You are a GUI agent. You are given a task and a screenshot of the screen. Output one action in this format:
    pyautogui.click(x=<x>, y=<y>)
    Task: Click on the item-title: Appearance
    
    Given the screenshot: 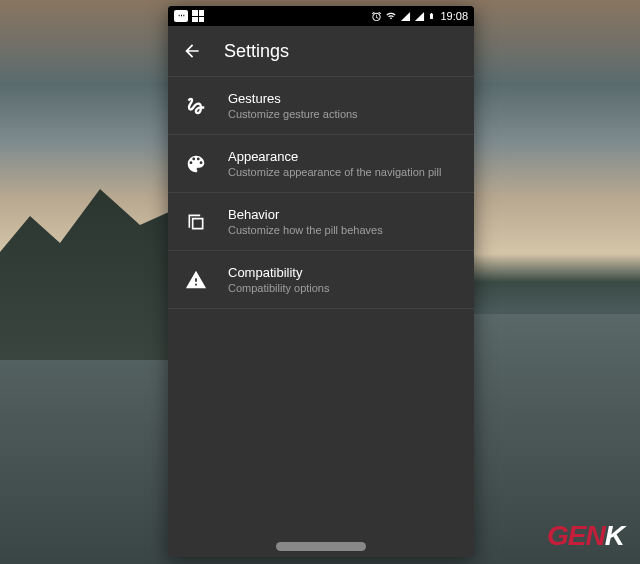 What is the action you would take?
    pyautogui.click(x=334, y=156)
    